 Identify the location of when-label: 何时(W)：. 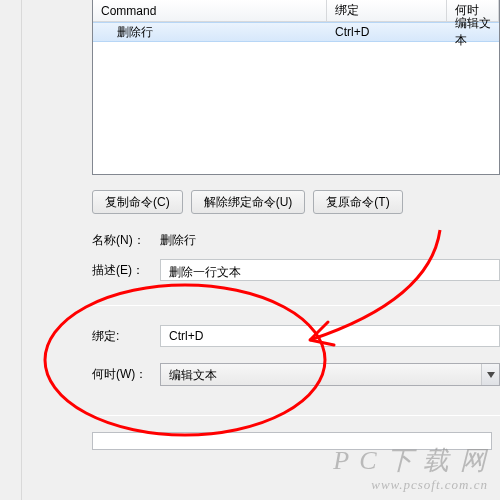
(126, 374).